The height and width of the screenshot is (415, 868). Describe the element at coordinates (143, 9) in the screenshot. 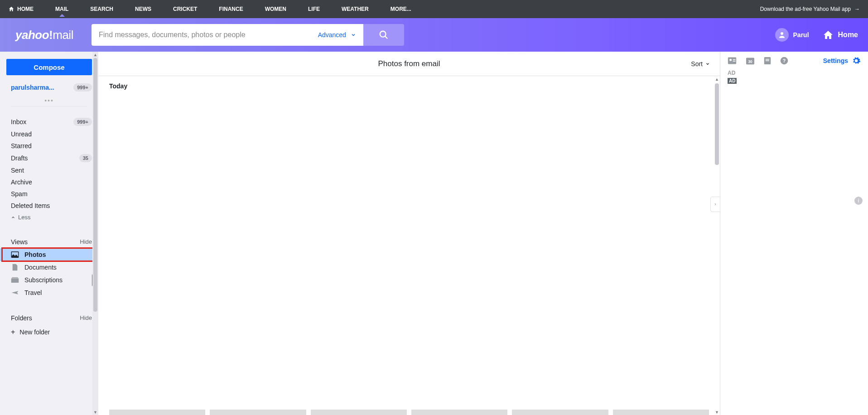

I see `nav-news: NEWS` at that location.